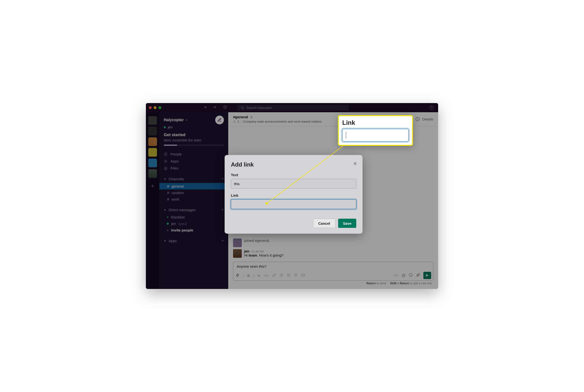 The height and width of the screenshot is (392, 584). I want to click on text-cursor, so click(346, 135).